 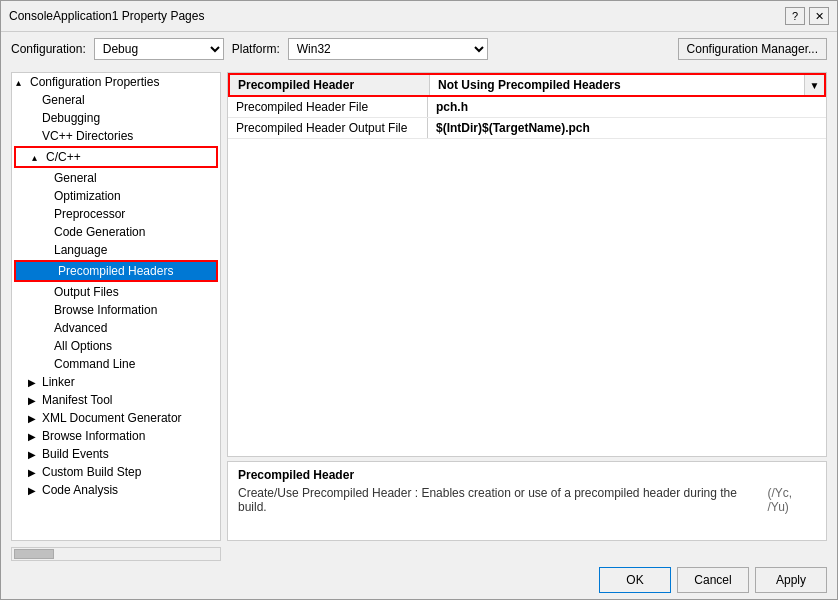 What do you see at coordinates (814, 85) in the screenshot?
I see `property-dropdown-button: ▼` at bounding box center [814, 85].